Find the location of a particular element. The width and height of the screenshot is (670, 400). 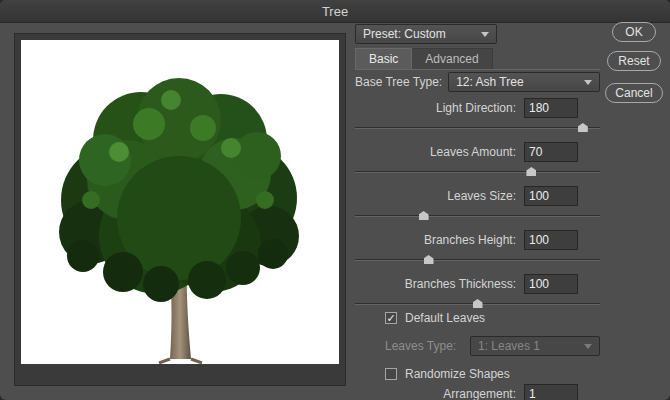

base-tree-type-row: Base Tree Type: 12: Ash Tree is located at coordinates (478, 82).